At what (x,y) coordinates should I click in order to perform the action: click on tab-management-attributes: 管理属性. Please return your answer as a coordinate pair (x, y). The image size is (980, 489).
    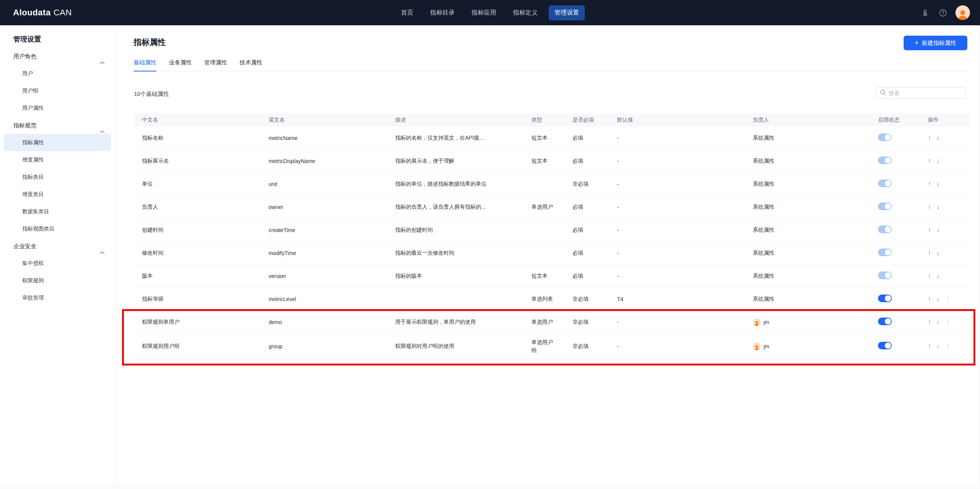
    Looking at the image, I should click on (216, 65).